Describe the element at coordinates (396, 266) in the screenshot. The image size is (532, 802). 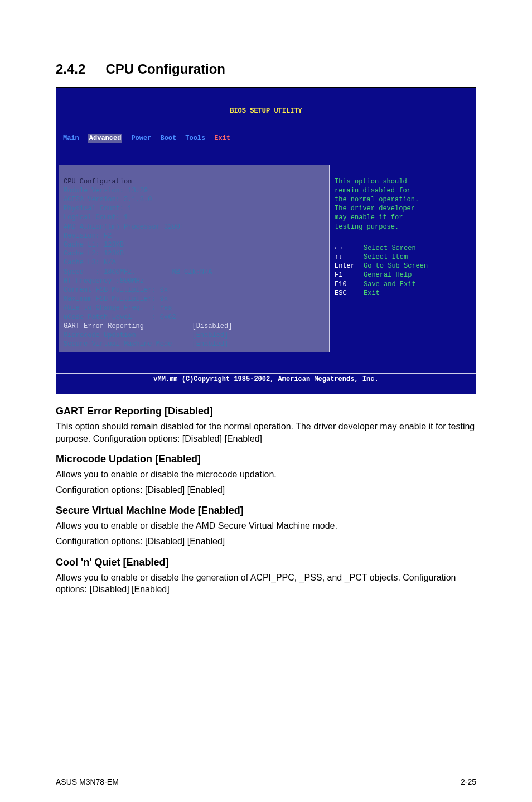
I see `key-enter-text: Go to Sub Screen` at that location.